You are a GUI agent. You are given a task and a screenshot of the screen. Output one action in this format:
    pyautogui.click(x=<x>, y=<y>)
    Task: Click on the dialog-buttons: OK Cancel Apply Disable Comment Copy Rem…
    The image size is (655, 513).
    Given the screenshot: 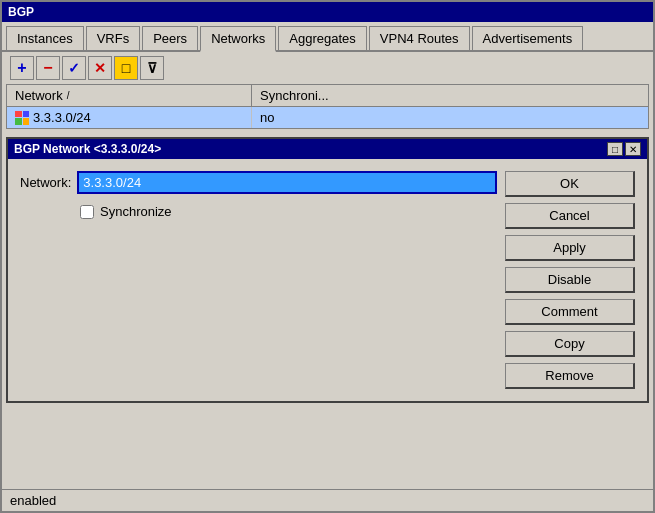 What is the action you would take?
    pyautogui.click(x=570, y=280)
    